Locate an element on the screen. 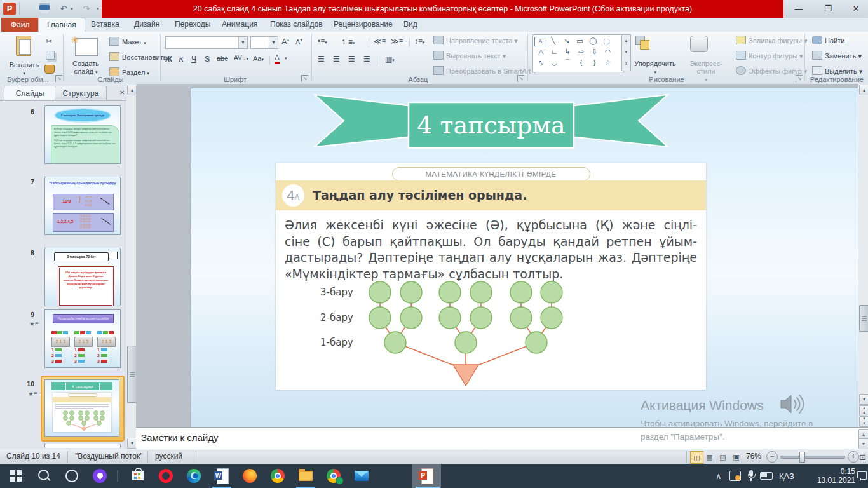  title-ribbon-banner: 4 тапсырма is located at coordinates (491, 121).